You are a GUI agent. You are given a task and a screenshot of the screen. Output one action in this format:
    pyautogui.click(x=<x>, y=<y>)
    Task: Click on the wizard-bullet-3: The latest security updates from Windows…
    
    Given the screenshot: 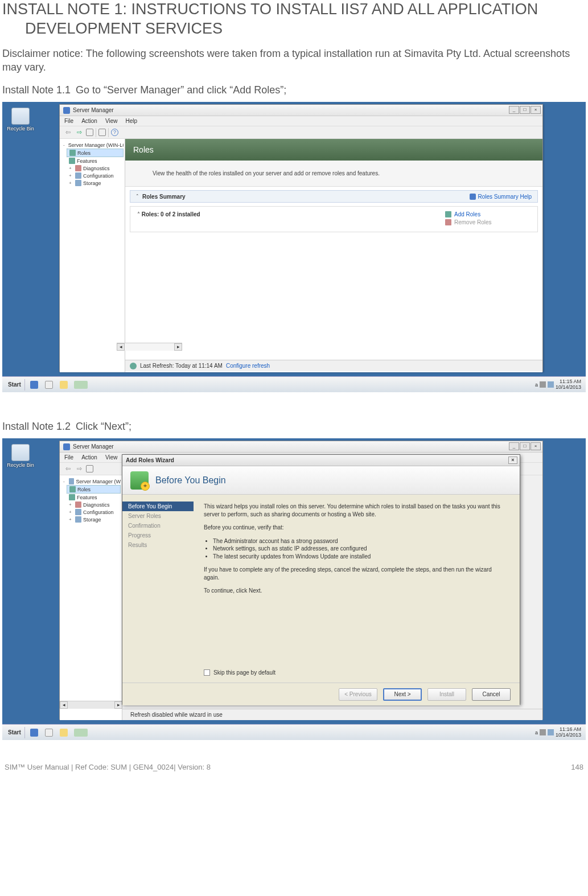 What is the action you would take?
    pyautogui.click(x=361, y=557)
    